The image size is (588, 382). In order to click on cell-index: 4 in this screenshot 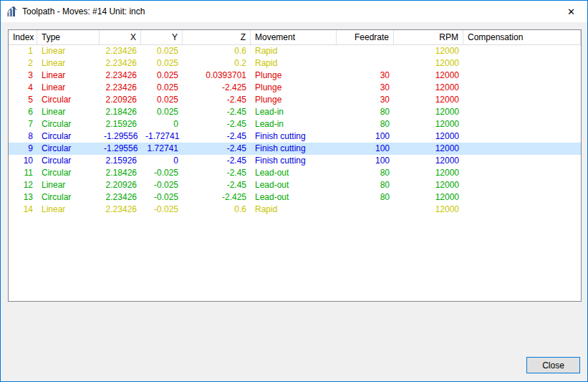, I will do `click(23, 87)`.